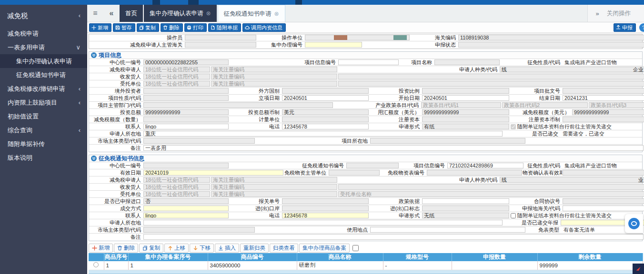 This screenshot has width=644, height=274. What do you see at coordinates (491, 194) in the screenshot?
I see `field-value: 受托单位名称` at bounding box center [491, 194].